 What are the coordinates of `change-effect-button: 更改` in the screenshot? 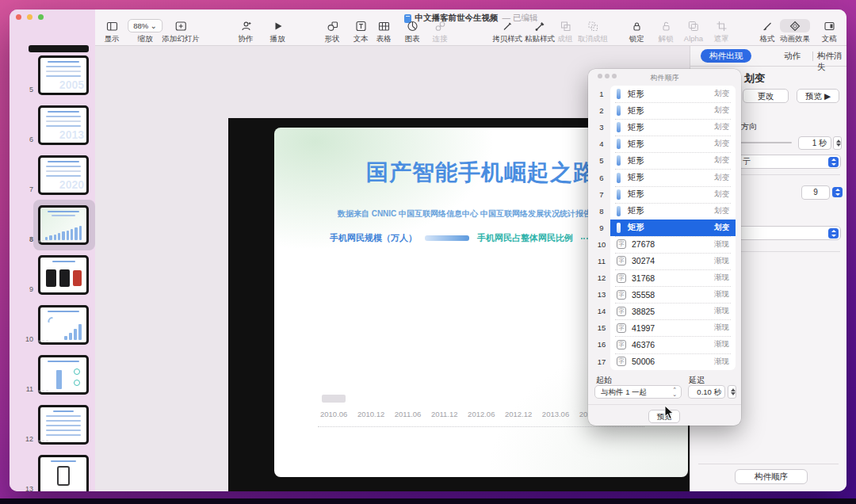 It's located at (766, 96).